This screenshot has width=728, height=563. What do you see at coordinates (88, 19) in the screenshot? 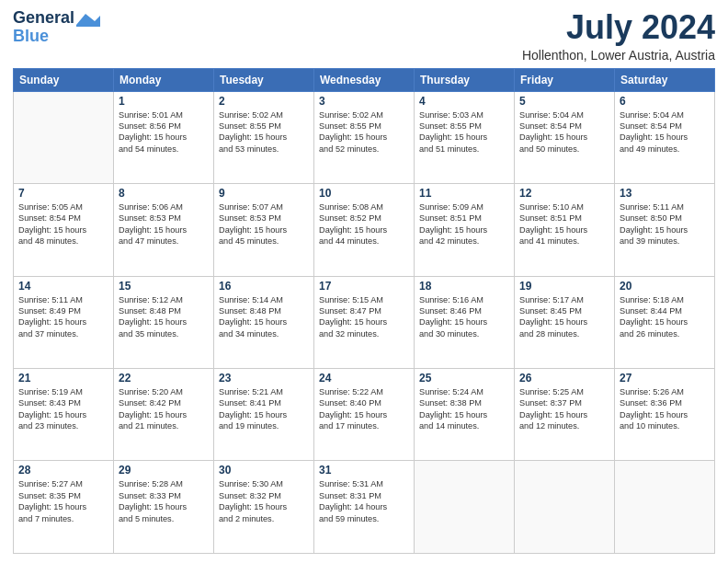
I see `logo-icon` at bounding box center [88, 19].